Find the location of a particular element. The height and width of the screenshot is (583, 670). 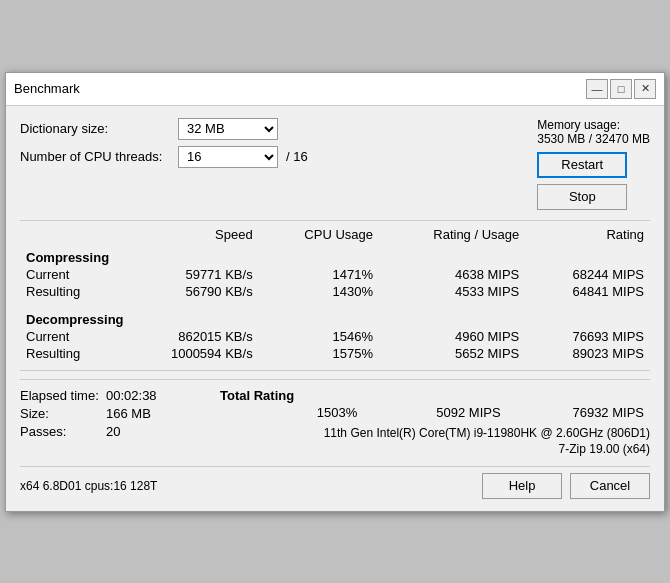

decomp-current-rating: 76693 MIPS is located at coordinates (588, 336).